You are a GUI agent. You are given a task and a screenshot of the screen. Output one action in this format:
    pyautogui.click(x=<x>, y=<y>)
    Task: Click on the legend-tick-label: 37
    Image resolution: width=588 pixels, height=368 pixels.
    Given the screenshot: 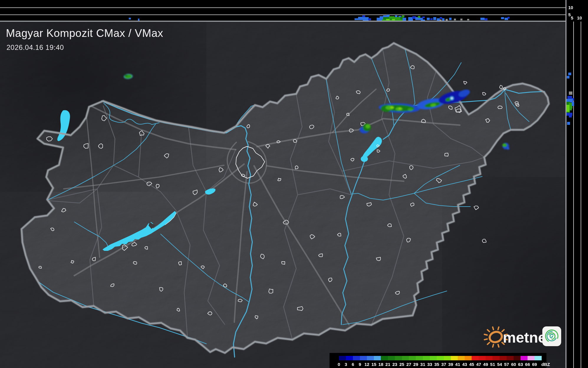 What is the action you would take?
    pyautogui.click(x=444, y=364)
    